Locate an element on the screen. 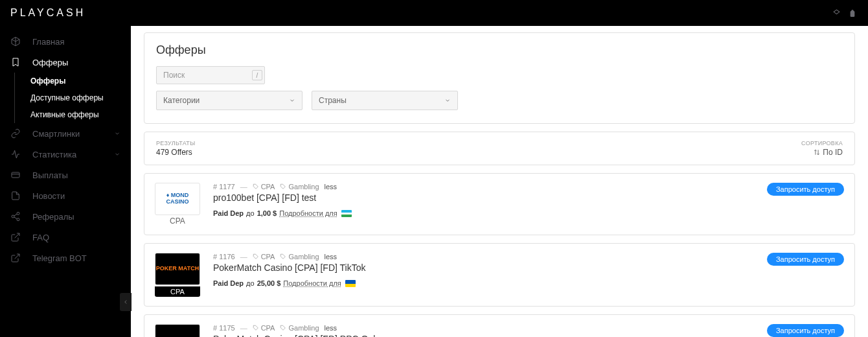  page-title: Офферы is located at coordinates (499, 51).